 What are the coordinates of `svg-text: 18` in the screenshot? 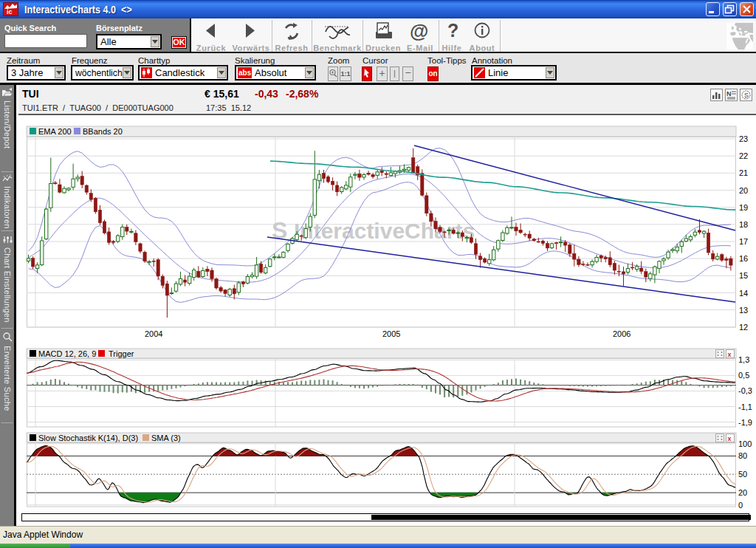 It's located at (743, 225).